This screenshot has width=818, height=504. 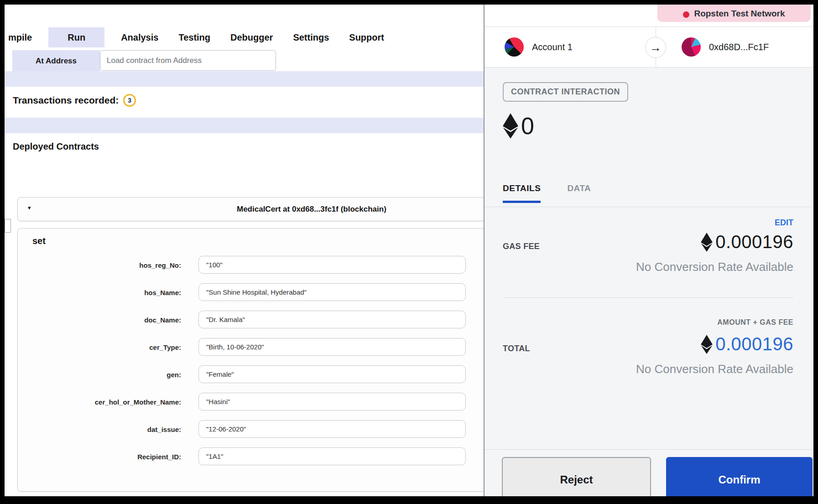 I want to click on reject-button: Reject, so click(x=577, y=477).